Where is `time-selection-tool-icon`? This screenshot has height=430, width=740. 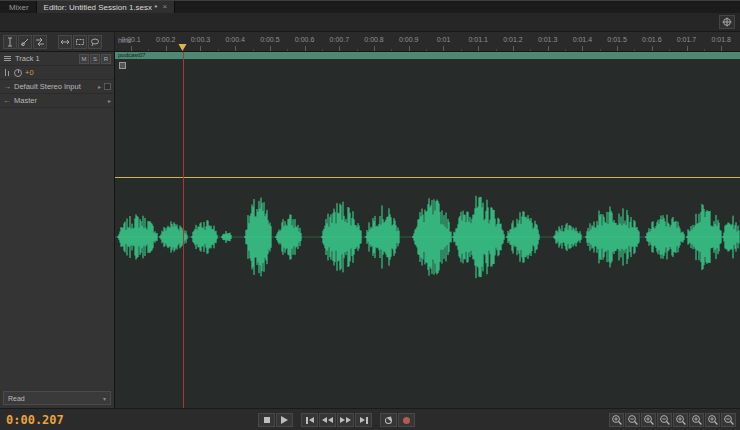 time-selection-tool-icon is located at coordinates (10, 42).